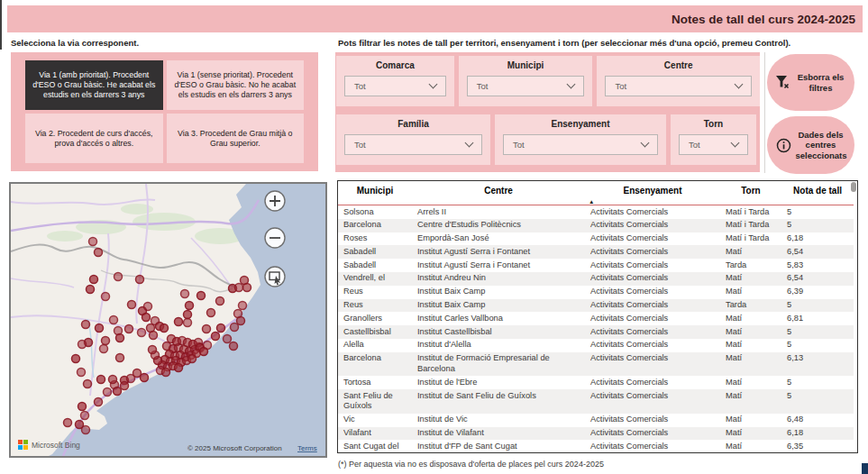 The width and height of the screenshot is (868, 474). Describe the element at coordinates (236, 85) in the screenshot. I see `via-button-2: Via 1 (sense prioritat). Procedent d'ESO…` at that location.